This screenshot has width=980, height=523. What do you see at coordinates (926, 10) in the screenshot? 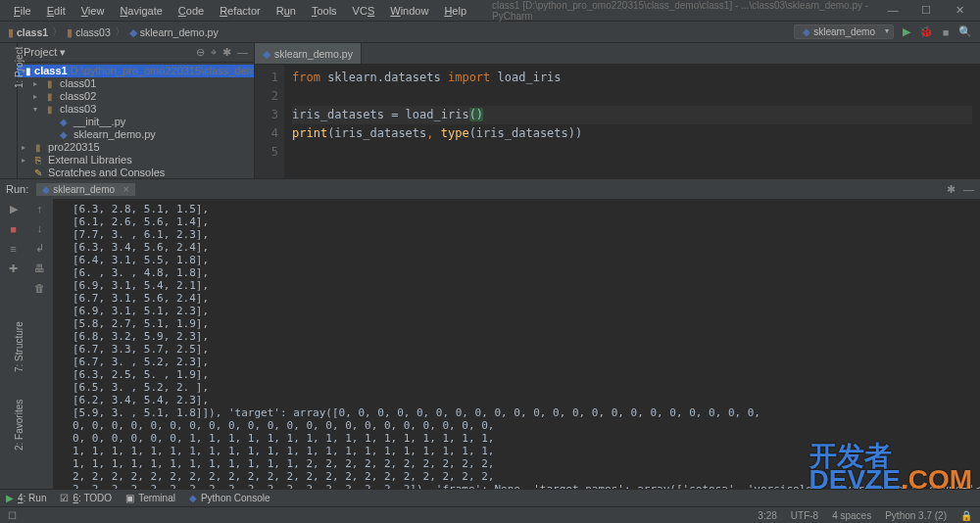
I see `maximize-icon: ☐` at bounding box center [926, 10].